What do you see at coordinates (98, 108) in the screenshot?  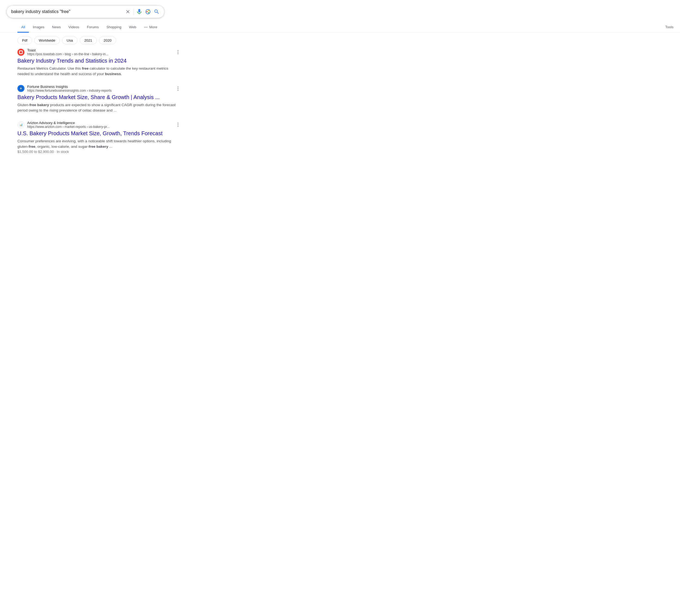 I see `result-fortune-desc: Gluten-free bakery products are expected…` at bounding box center [98, 108].